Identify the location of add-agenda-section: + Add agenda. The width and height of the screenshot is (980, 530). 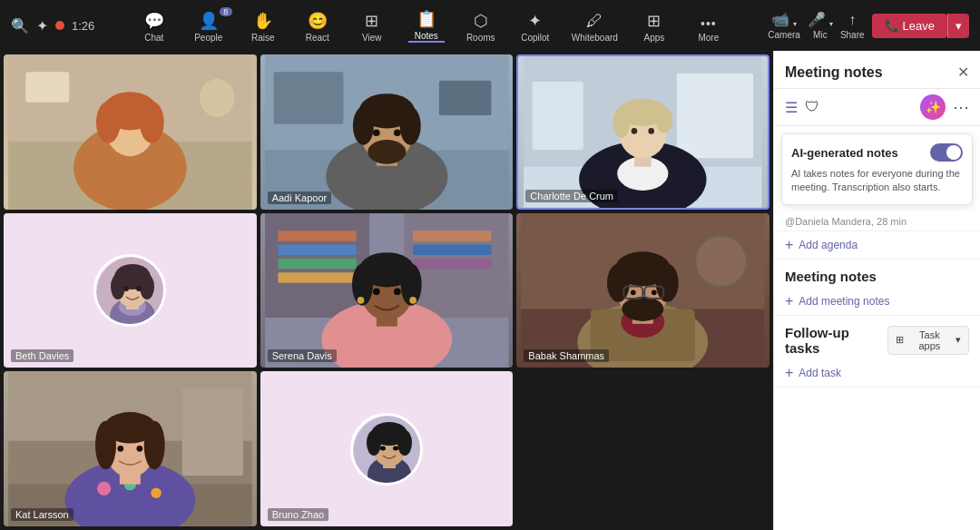
(877, 245).